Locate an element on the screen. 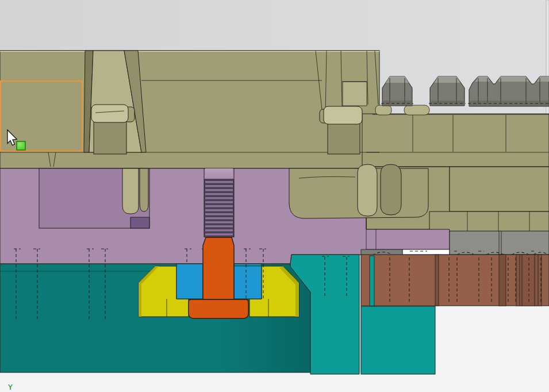 The image size is (549, 392). riser-block-right is located at coordinates (398, 340).